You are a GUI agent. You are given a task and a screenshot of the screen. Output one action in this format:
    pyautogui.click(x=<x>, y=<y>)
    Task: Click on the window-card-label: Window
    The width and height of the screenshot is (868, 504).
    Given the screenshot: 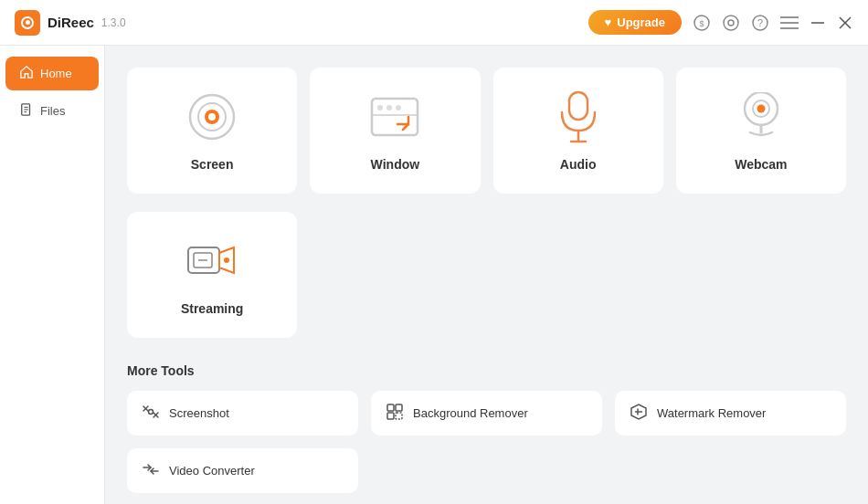 What is the action you would take?
    pyautogui.click(x=396, y=164)
    